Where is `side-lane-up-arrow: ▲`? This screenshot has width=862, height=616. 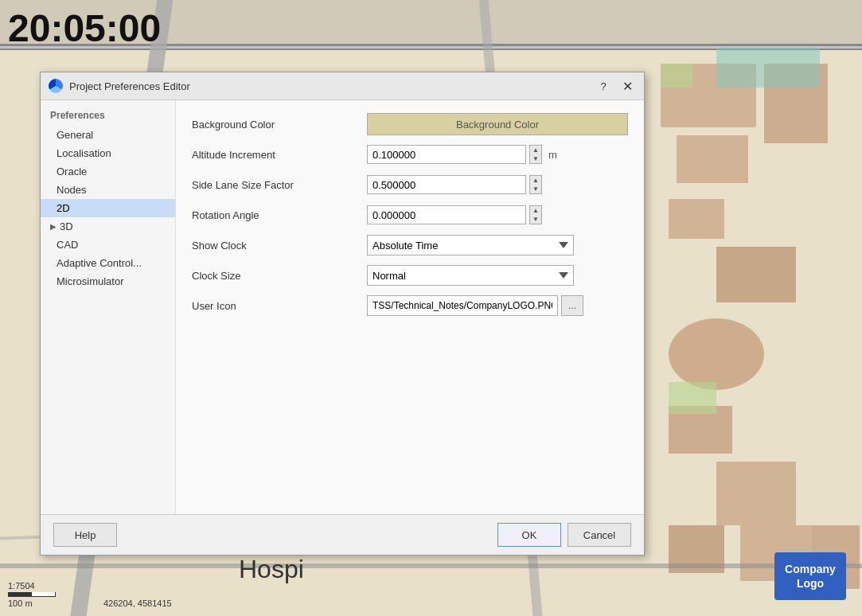
side-lane-up-arrow: ▲ is located at coordinates (536, 180).